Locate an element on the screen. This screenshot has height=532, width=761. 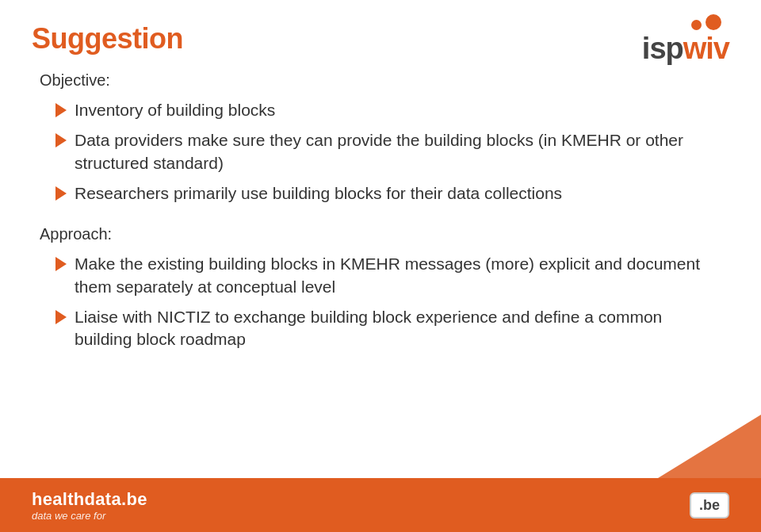
decorative-shape is located at coordinates (709, 442).